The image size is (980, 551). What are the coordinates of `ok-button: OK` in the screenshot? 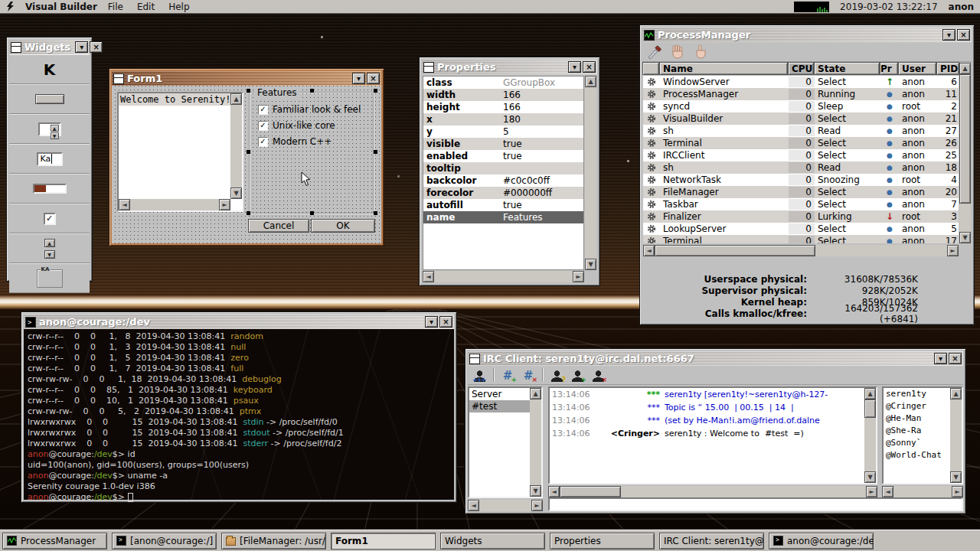 It's located at (343, 226).